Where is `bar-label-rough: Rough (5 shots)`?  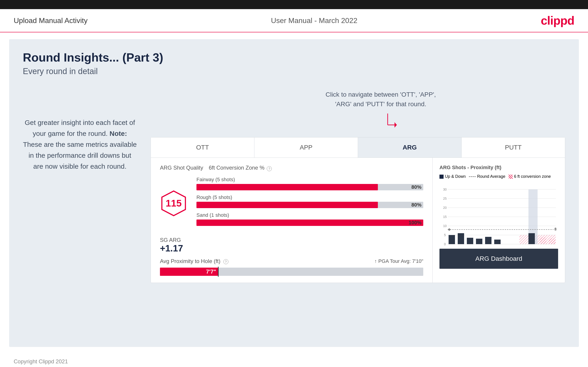 bar-label-rough: Rough (5 shots) is located at coordinates (310, 197).